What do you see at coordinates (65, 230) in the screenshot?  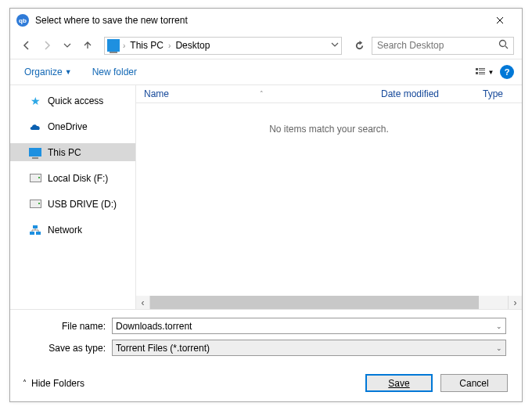 I see `sidebar-item-label: Network` at bounding box center [65, 230].